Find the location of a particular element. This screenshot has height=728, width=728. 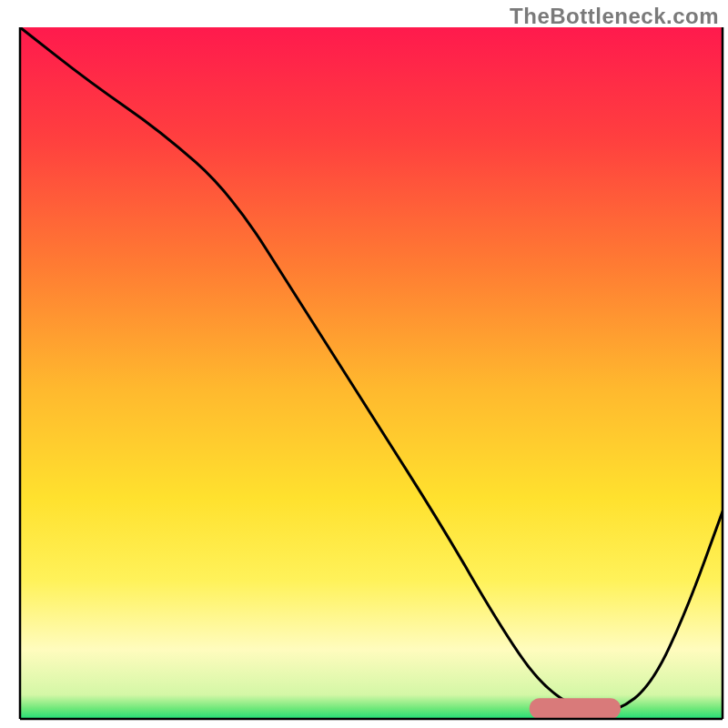

optimum-marker is located at coordinates (575, 708).